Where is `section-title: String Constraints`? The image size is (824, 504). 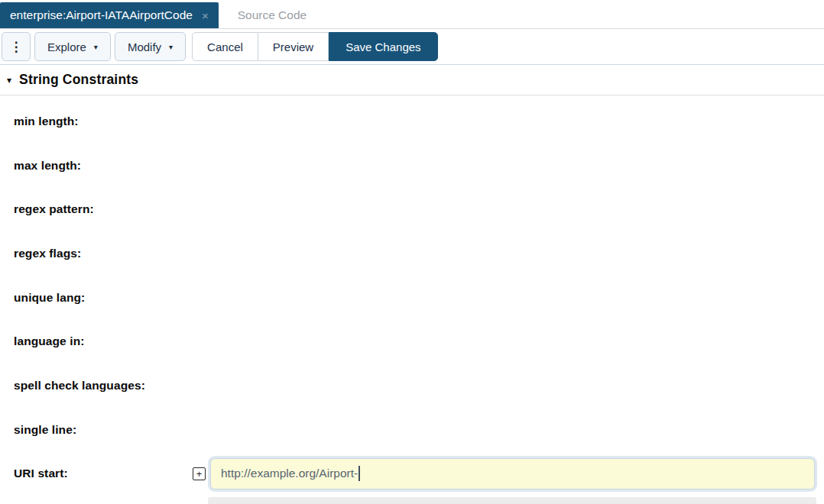
section-title: String Constraints is located at coordinates (79, 79).